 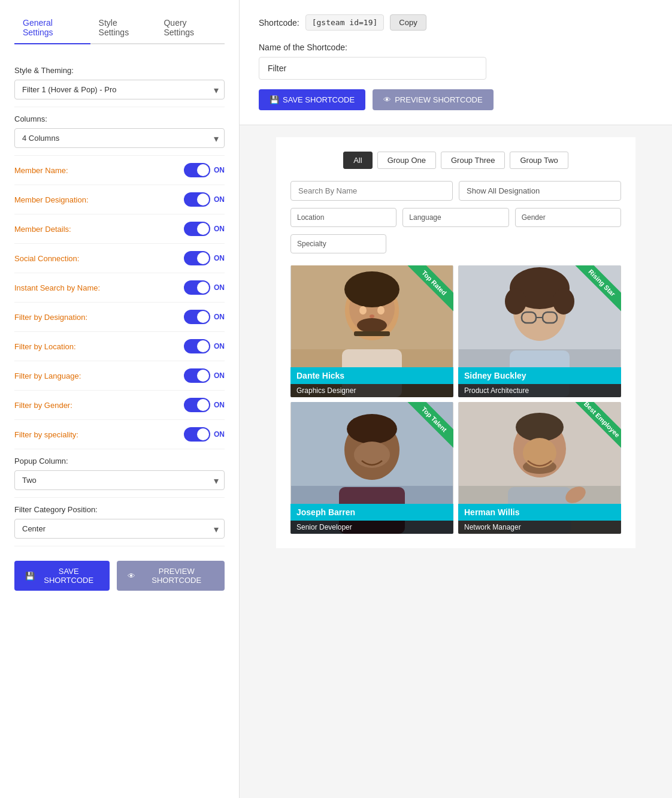 What do you see at coordinates (407, 161) in the screenshot?
I see `filter-tab-group-one: Group One` at bounding box center [407, 161].